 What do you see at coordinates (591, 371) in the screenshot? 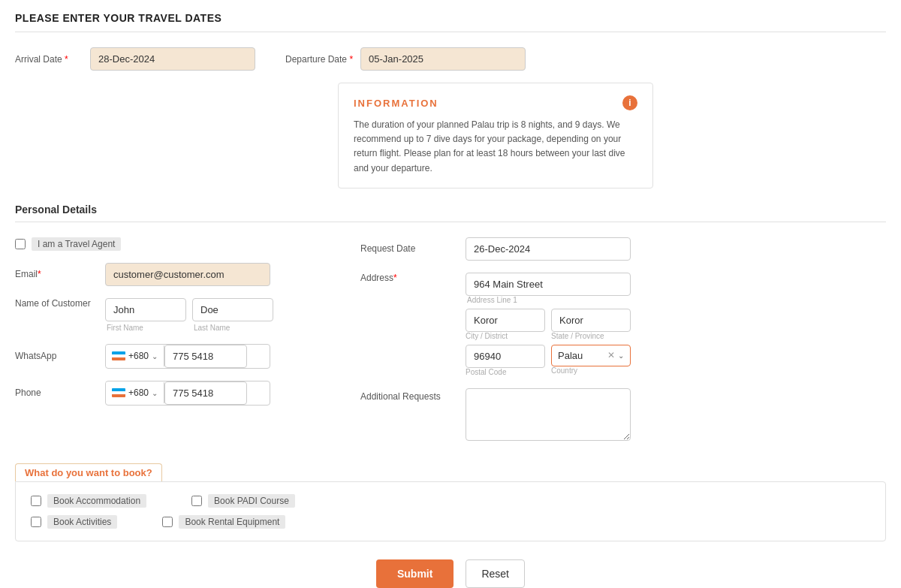
I see `country-hint: Country` at bounding box center [591, 371].